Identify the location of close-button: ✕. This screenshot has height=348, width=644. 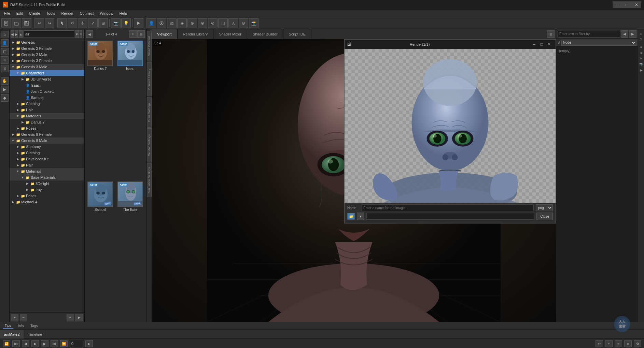
(636, 5).